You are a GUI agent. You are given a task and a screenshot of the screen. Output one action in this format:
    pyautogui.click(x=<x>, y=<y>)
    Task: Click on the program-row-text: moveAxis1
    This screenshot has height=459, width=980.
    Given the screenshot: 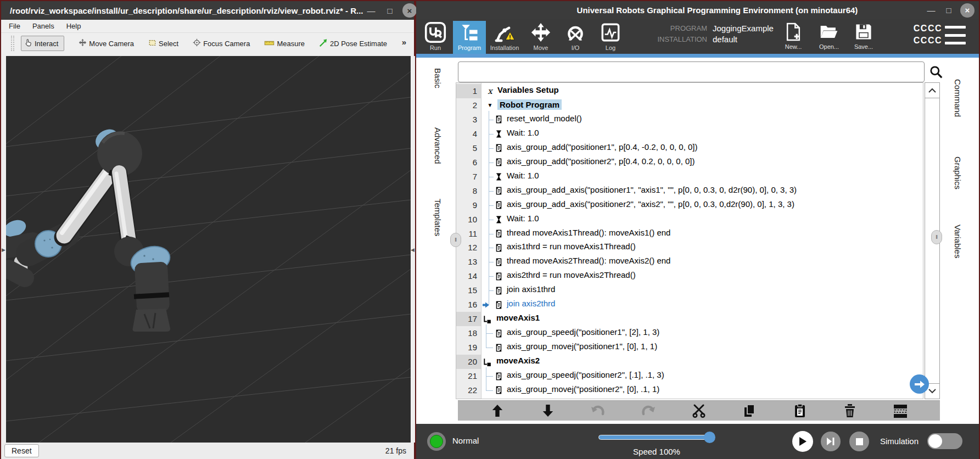 What is the action you would take?
    pyautogui.click(x=518, y=317)
    